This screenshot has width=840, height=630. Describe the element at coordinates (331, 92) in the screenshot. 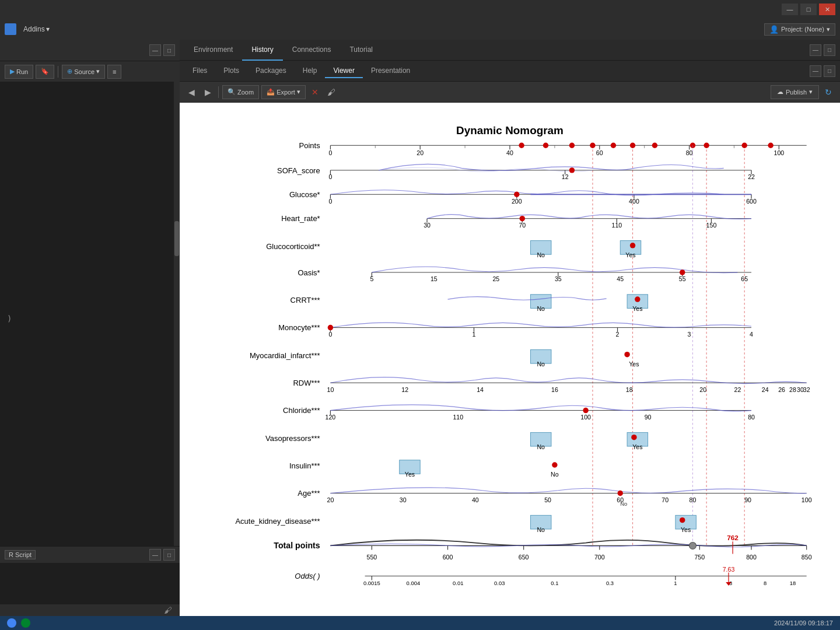

I see `brush-button: 🖌` at that location.